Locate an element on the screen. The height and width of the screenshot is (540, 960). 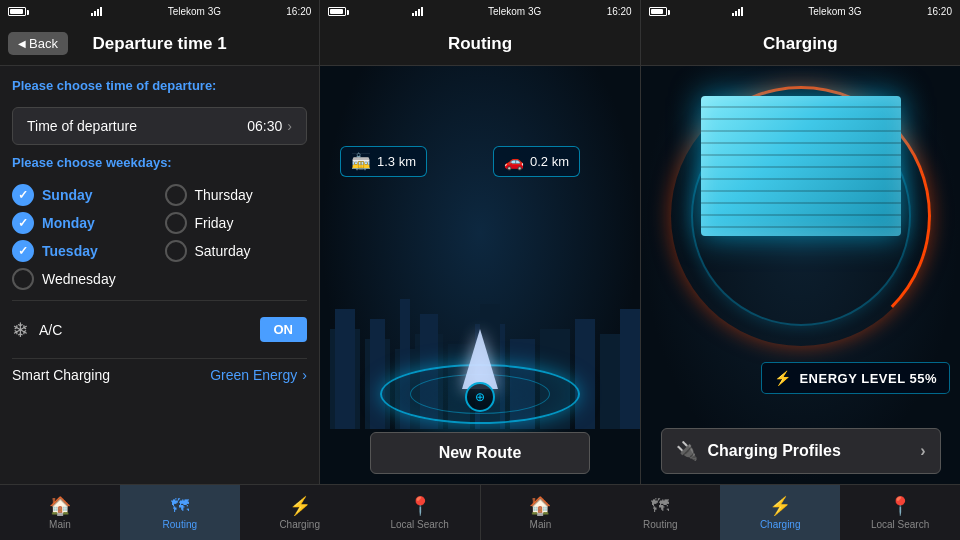
middle-panel-title: Routing is located at coordinates (480, 44).